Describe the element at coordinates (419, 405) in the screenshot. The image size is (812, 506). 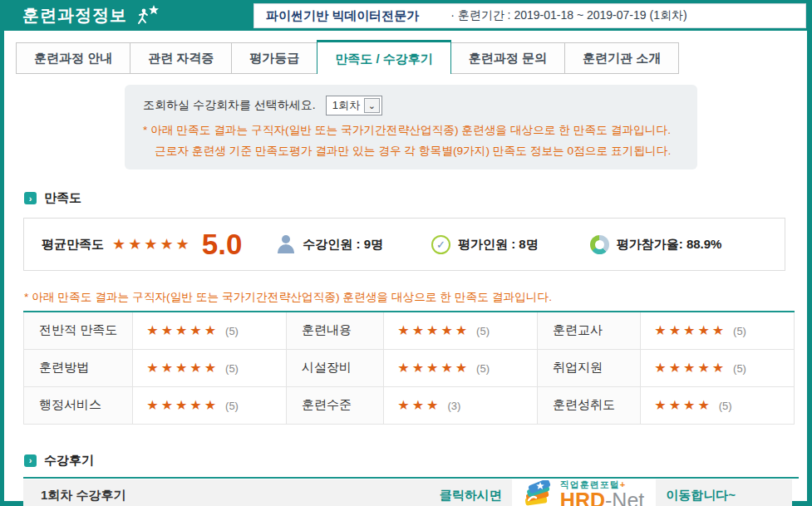
I see `star-rating: ★★★` at that location.